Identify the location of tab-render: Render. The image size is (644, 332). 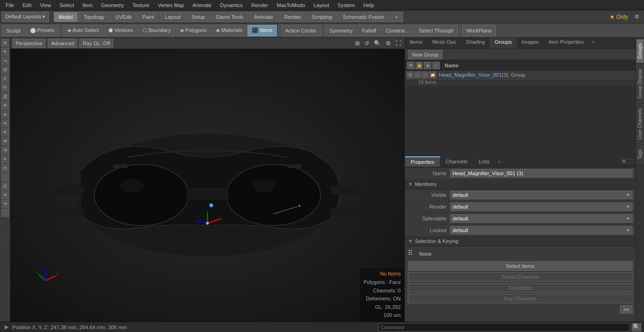
(292, 17).